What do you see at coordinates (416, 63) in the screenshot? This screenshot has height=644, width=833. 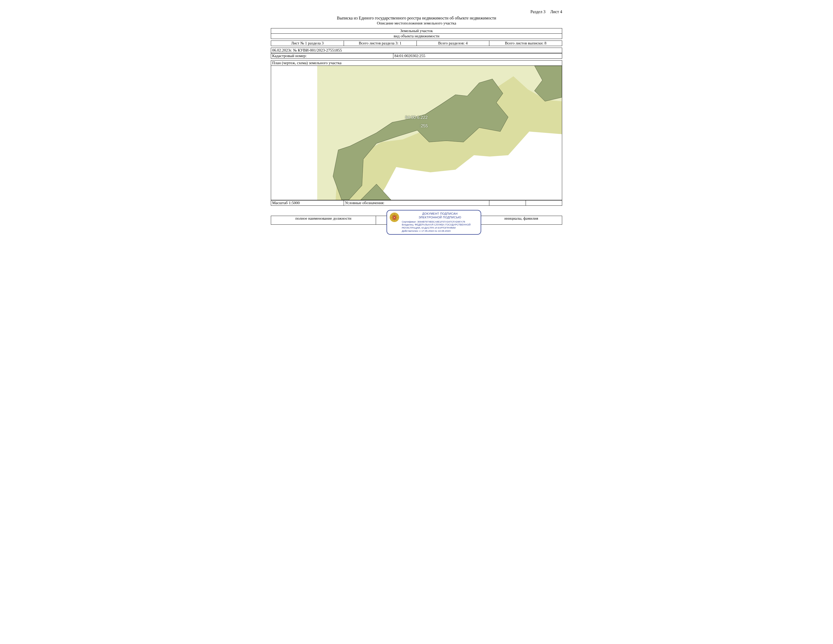 I see `plan-title: План (чертеж, схема) земельного участка` at bounding box center [416, 63].